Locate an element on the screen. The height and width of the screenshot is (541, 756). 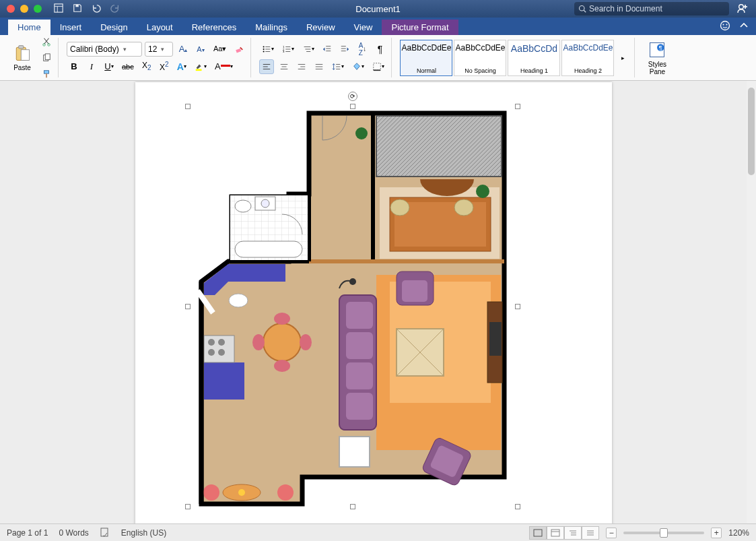
shading-button: ▾ is located at coordinates (358, 67).